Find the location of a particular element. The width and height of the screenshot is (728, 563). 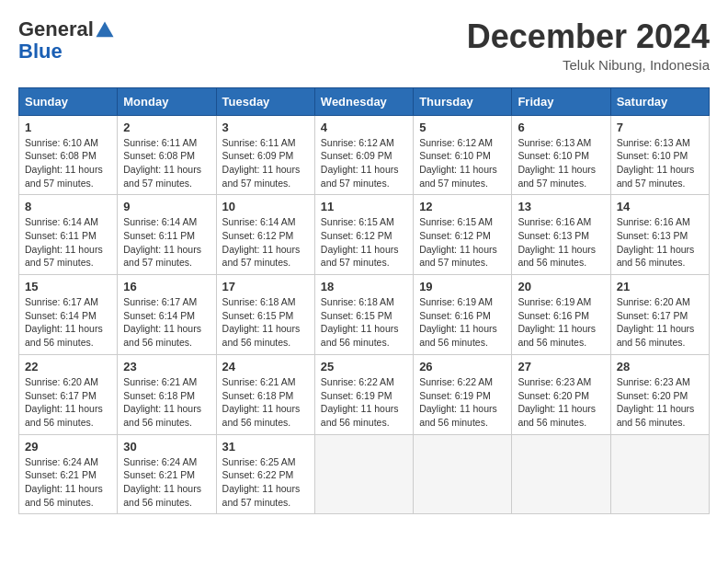

day-number: 6 is located at coordinates (561, 127).